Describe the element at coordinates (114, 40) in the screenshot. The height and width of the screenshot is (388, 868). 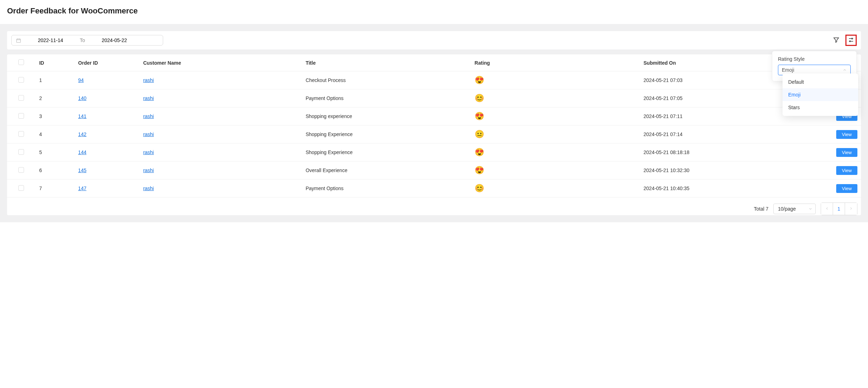
I see `date-to-input` at that location.